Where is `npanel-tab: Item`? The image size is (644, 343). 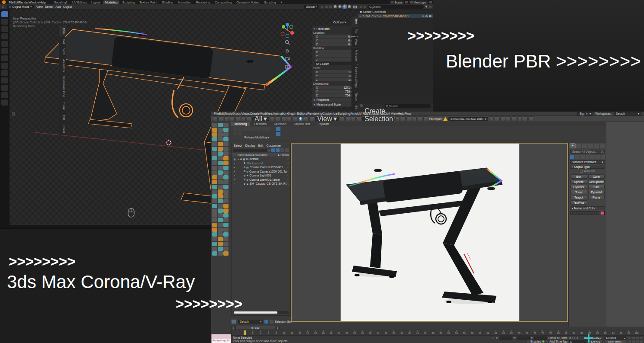 npanel-tab: Item is located at coordinates (62, 31).